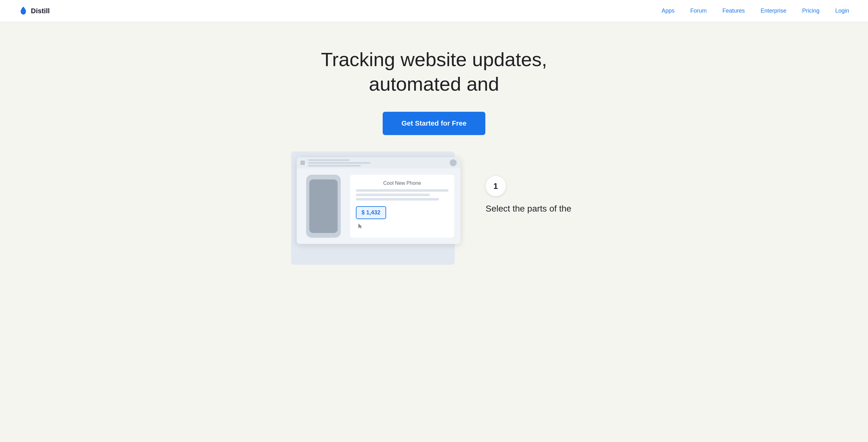 The width and height of the screenshot is (868, 442). Describe the element at coordinates (496, 186) in the screenshot. I see `step-number: 1` at that location.